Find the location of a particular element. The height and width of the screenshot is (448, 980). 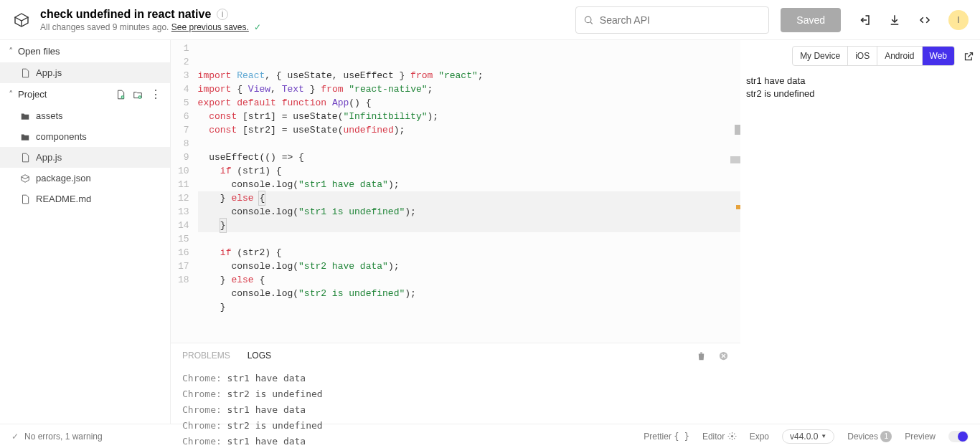

project-header: ˄ Project ⋮ is located at coordinates (85, 95).